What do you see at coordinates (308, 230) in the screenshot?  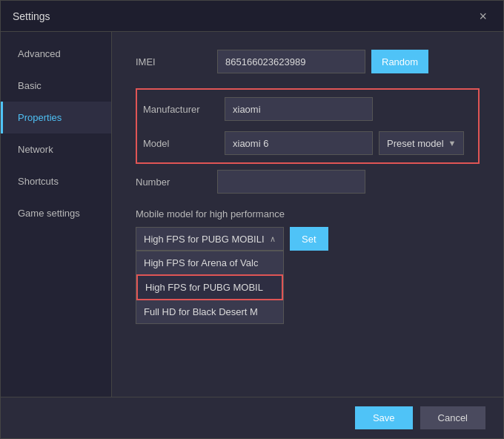 I see `mobile-model-section: Mobile model for high performance High F…` at bounding box center [308, 230].